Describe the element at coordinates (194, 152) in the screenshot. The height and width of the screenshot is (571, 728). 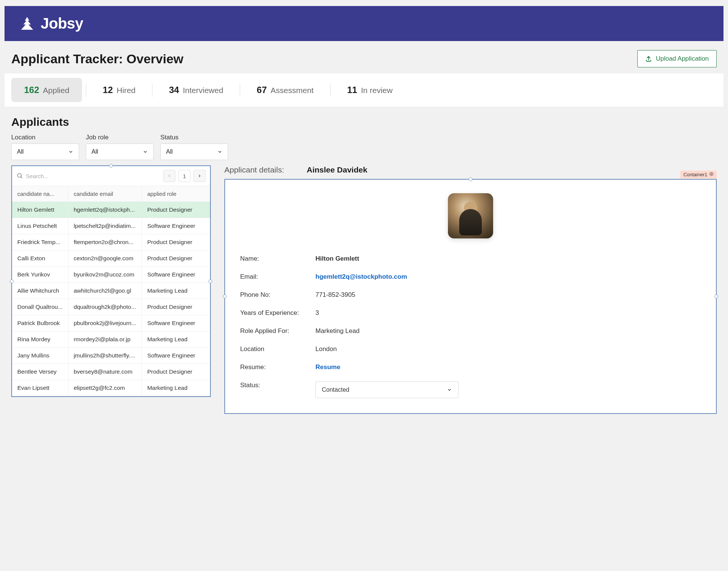
I see `filter-status-select: All` at that location.